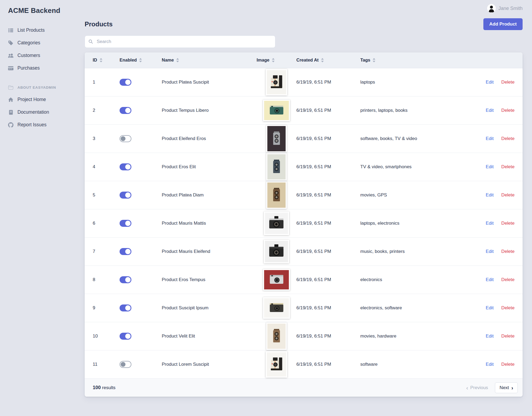 This screenshot has width=532, height=416. I want to click on cell-name: Product Mauris Eleifend, so click(209, 252).